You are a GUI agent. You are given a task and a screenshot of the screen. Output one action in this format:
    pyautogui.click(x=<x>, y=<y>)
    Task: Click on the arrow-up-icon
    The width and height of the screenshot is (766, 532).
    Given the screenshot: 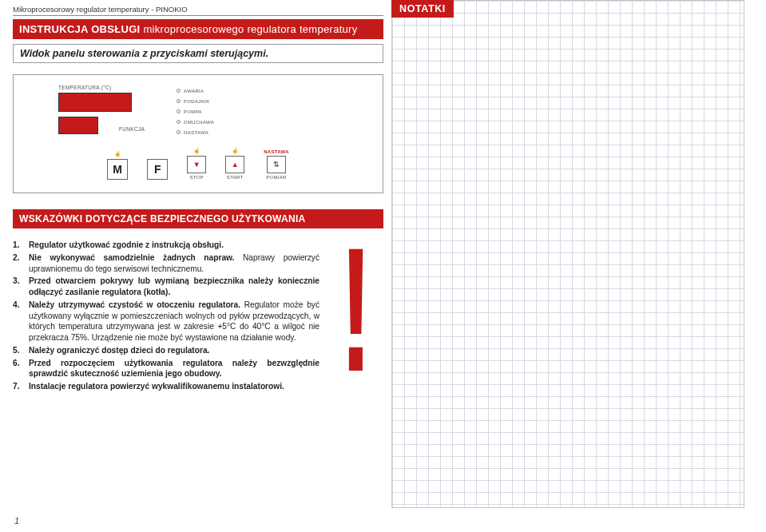 What is the action you would take?
    pyautogui.click(x=235, y=165)
    